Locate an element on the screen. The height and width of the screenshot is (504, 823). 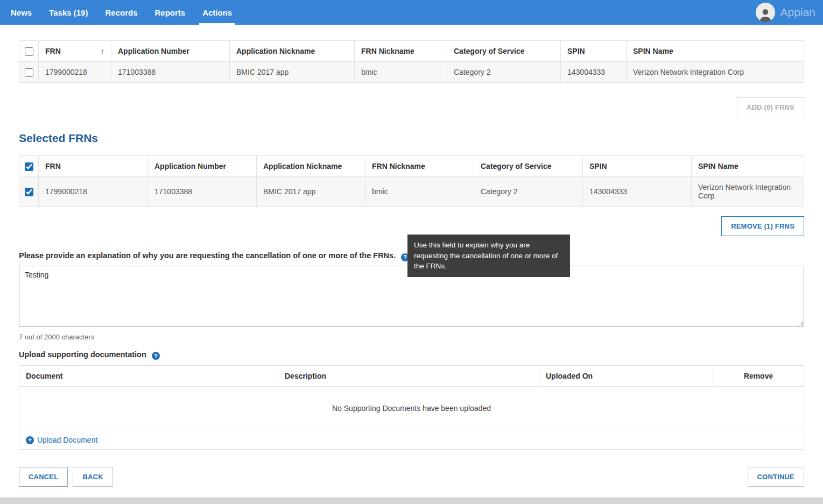
nav-tab-tasks: Tasks (19) is located at coordinates (68, 12).